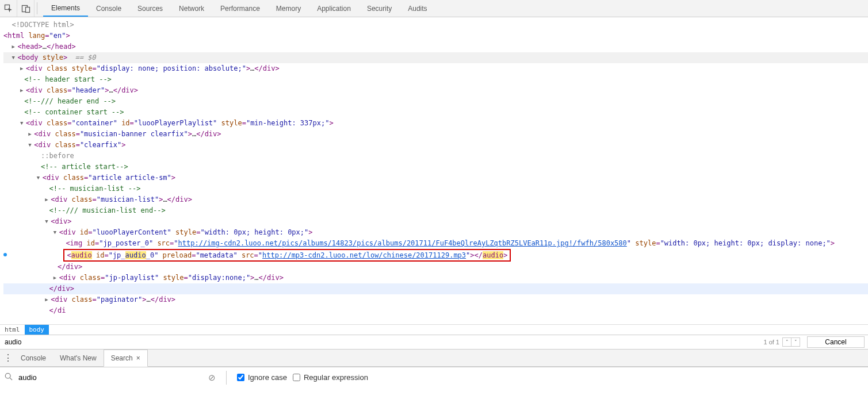 This screenshot has height=403, width=868. What do you see at coordinates (382, 342) in the screenshot?
I see `find-input` at bounding box center [382, 342].